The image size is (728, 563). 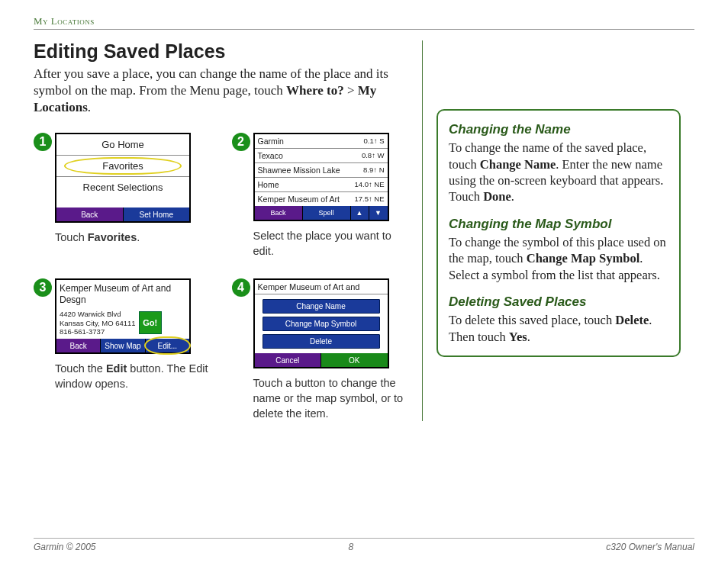 I want to click on change-name-button: Change Name, so click(x=321, y=307).